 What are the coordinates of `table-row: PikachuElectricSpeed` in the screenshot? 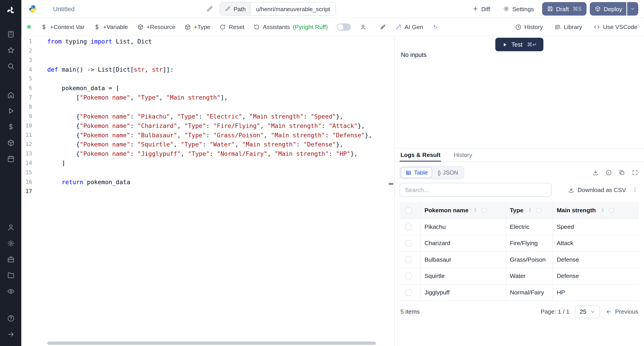 It's located at (519, 227).